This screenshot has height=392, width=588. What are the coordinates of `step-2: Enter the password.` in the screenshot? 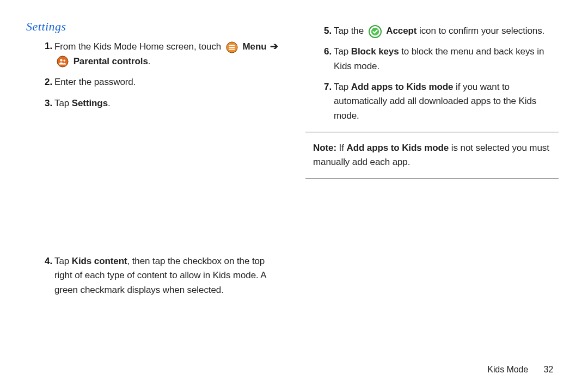 It's located at (161, 82).